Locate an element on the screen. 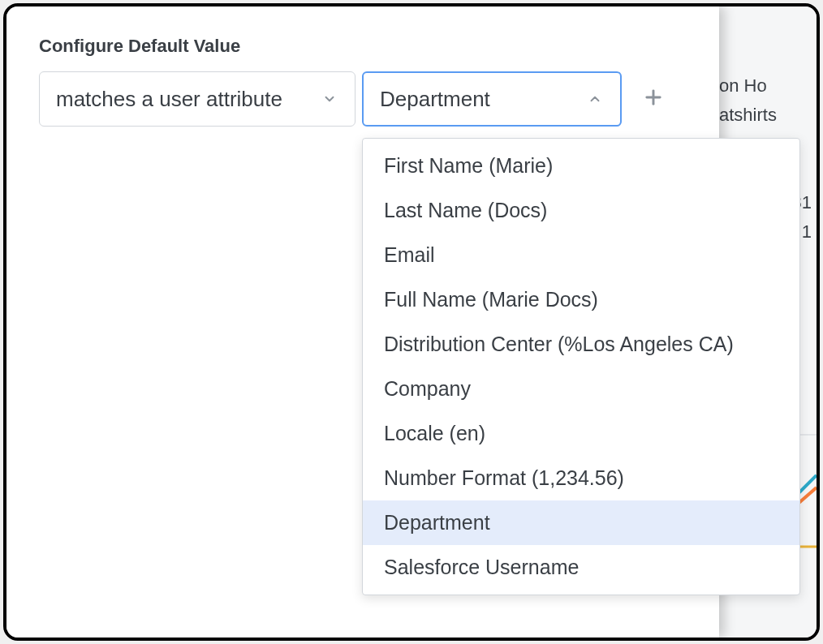 This screenshot has height=644, width=823. dropdown-item-full-name: Full Name (Marie Docs) is located at coordinates (581, 300).